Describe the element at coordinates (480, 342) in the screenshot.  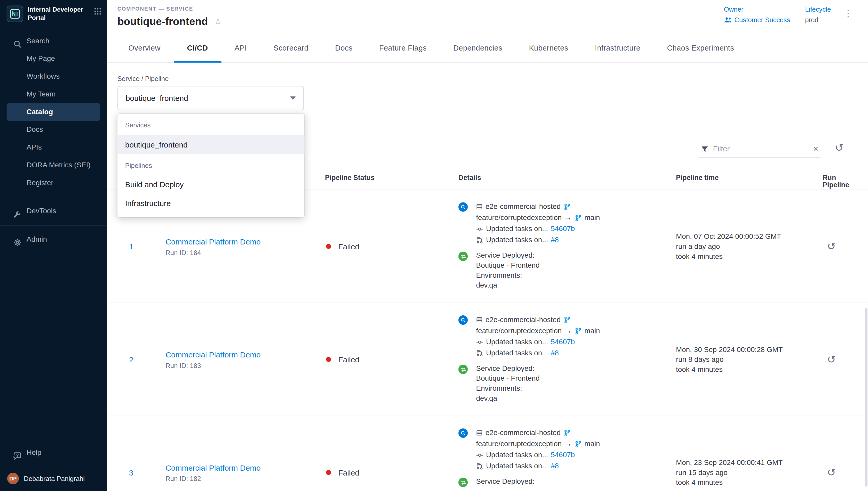
I see `commit-icon` at that location.